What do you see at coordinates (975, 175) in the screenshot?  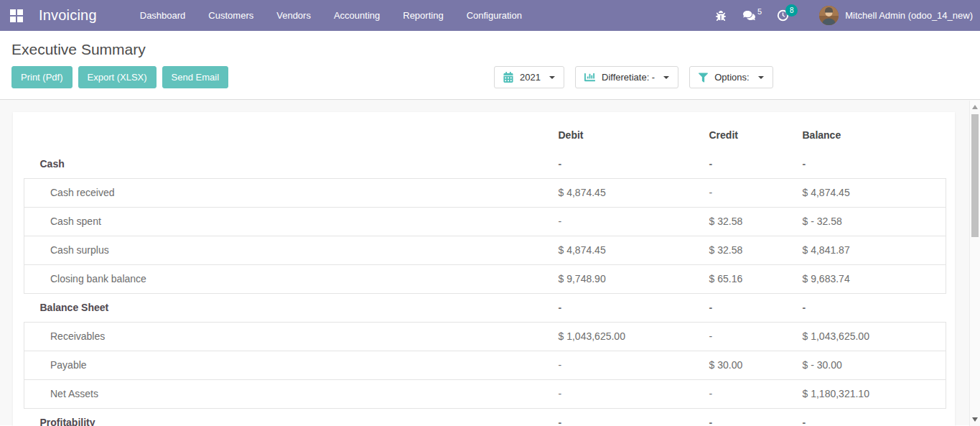 I see `scrollbar-thumb` at bounding box center [975, 175].